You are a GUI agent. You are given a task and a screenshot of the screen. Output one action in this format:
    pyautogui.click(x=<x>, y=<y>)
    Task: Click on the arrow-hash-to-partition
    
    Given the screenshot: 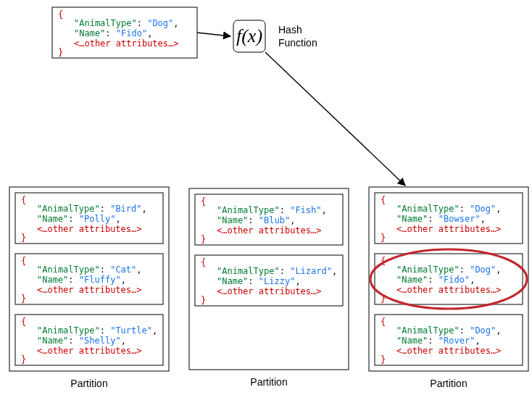 What is the action you would take?
    pyautogui.click(x=335, y=119)
    